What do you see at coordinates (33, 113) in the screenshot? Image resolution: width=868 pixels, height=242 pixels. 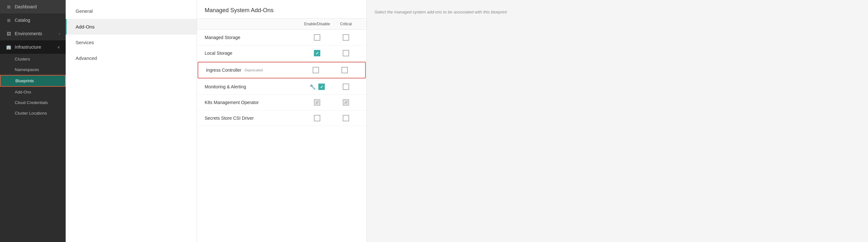 I see `sidebar-item-cluster-locations: Cluster Locations` at bounding box center [33, 113].